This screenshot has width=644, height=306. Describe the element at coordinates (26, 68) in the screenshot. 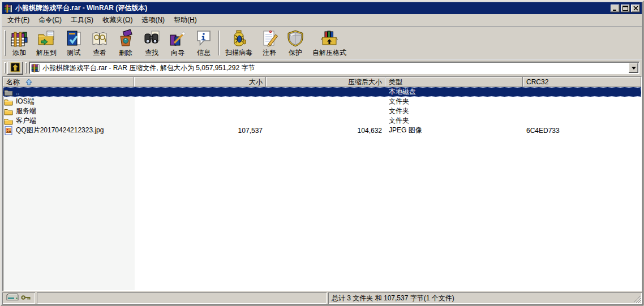

I see `combo-gripper` at that location.